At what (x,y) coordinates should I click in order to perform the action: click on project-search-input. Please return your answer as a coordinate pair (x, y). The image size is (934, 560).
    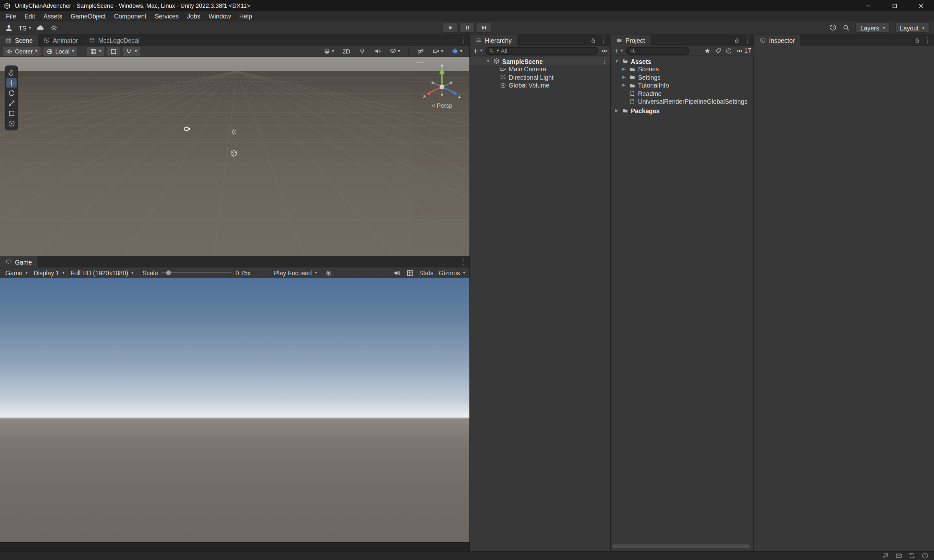
    Looking at the image, I should click on (657, 51).